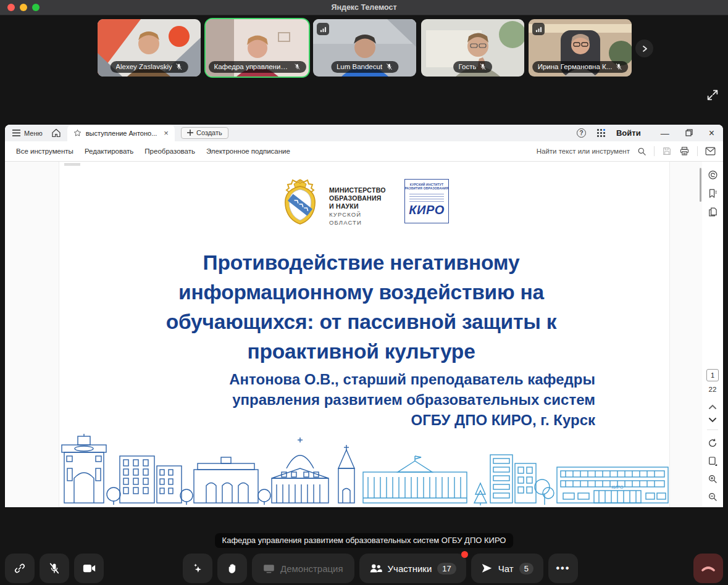 This screenshot has width=728, height=585. What do you see at coordinates (580, 48) in the screenshot?
I see `participant-tile: Ирина Германовна К...` at bounding box center [580, 48].